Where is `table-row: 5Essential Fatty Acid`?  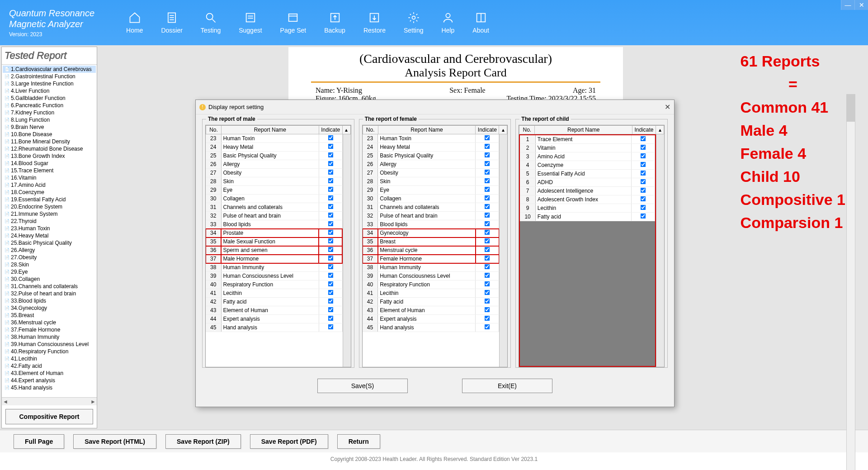 table-row: 5Essential Fatty Acid is located at coordinates (587, 174).